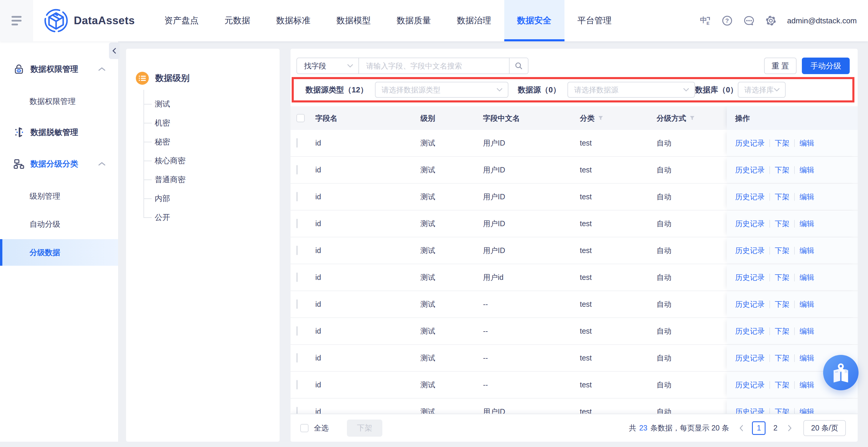 Image resolution: width=868 pixels, height=447 pixels. What do you see at coordinates (442, 90) in the screenshot?
I see `filter-select: 请选择数据源类型` at bounding box center [442, 90].